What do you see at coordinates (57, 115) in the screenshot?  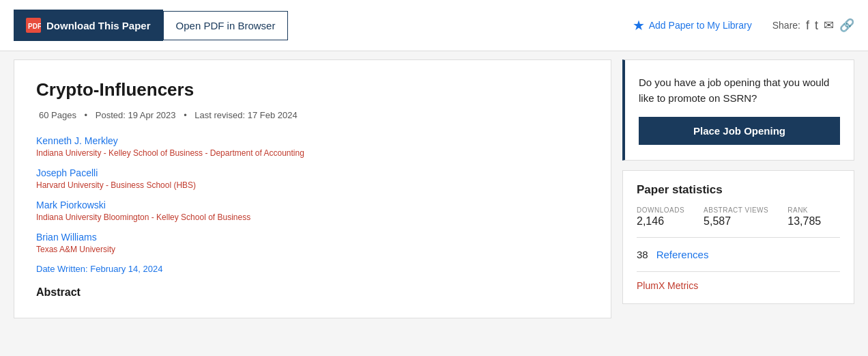 I see `pages-count: 60 Pages` at bounding box center [57, 115].